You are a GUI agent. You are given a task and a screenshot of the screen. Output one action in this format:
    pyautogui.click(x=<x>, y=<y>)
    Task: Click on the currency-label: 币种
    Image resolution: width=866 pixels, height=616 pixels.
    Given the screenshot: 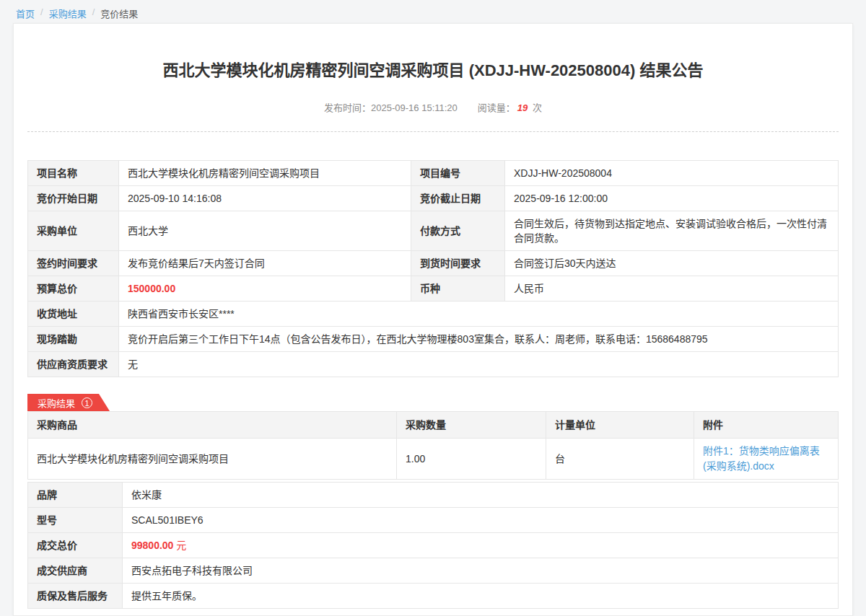 What is the action you would take?
    pyautogui.click(x=458, y=289)
    